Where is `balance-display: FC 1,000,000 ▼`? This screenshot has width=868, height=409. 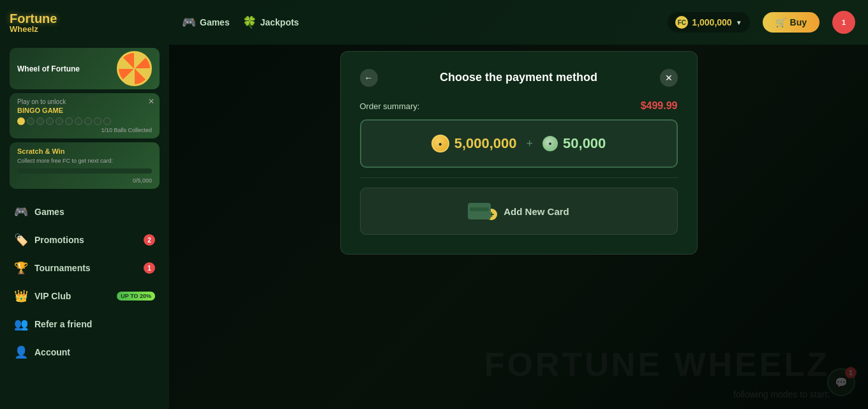
balance-display: FC 1,000,000 ▼ is located at coordinates (708, 22).